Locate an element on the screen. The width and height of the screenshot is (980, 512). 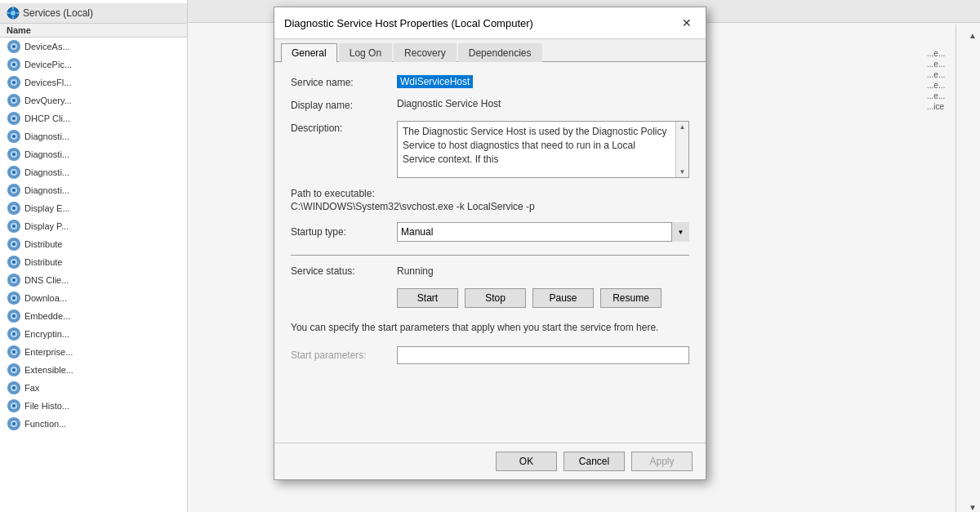
display-name-label: Display name: is located at coordinates (344, 105).